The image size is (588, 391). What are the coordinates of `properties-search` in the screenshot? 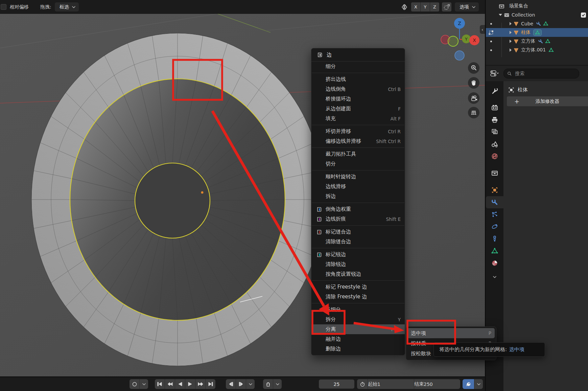 It's located at (541, 74).